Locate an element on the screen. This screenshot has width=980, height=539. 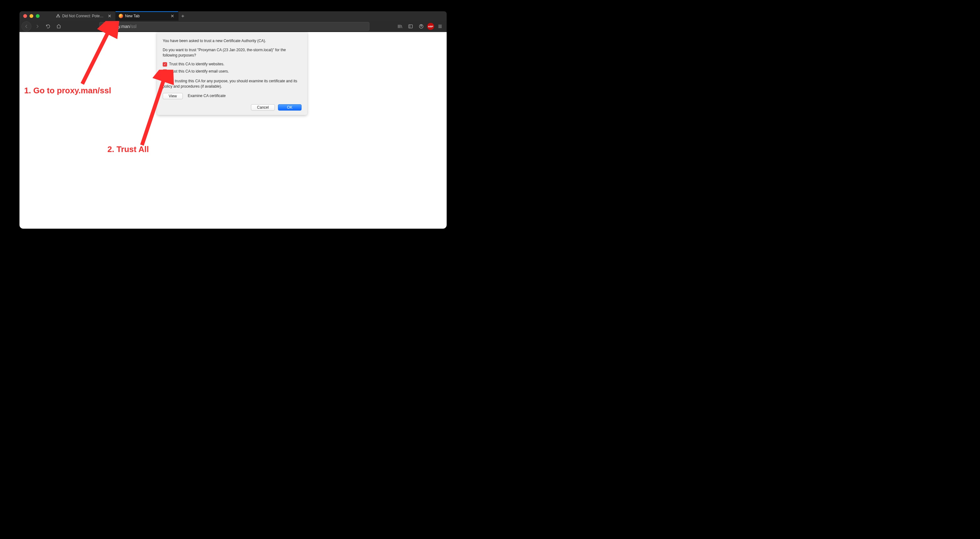
tabs-bar: Did Not Connect: Potential Sec ✕ New Tab… is located at coordinates (250, 16).